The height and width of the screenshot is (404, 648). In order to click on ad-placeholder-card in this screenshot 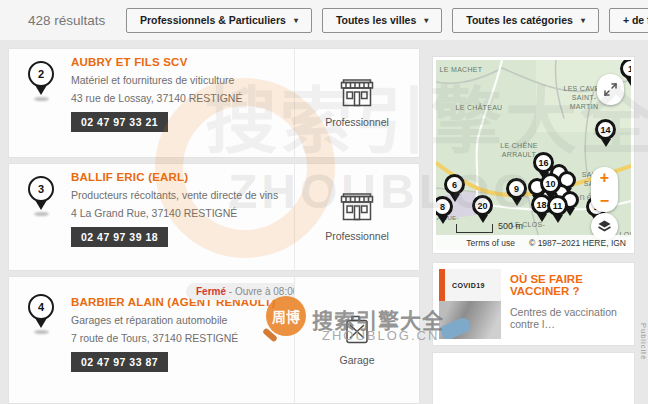, I will do `click(534, 378)`.